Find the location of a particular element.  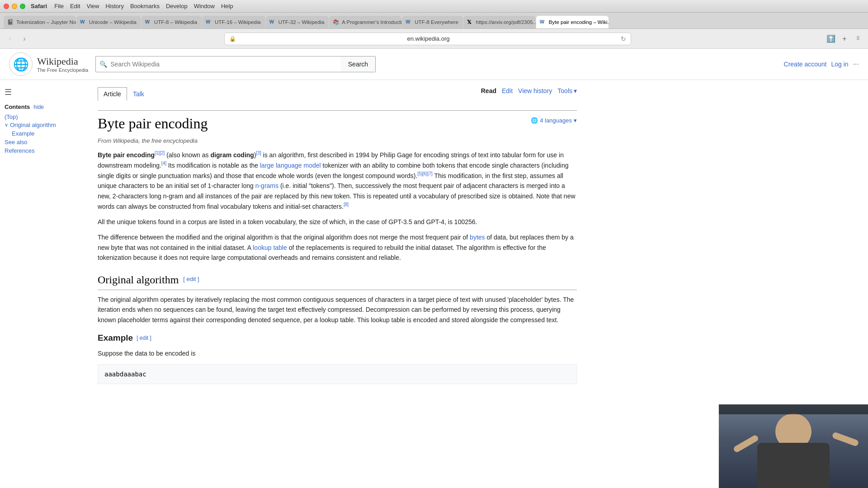

link-lookup: lookup table is located at coordinates (270, 248).